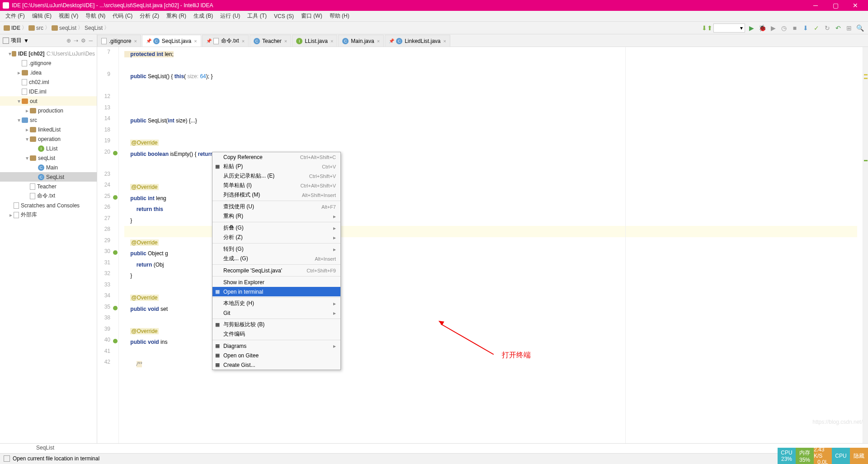 This screenshot has width=868, height=464. Describe the element at coordinates (816, 5) in the screenshot. I see `minimize-button: ─` at that location.